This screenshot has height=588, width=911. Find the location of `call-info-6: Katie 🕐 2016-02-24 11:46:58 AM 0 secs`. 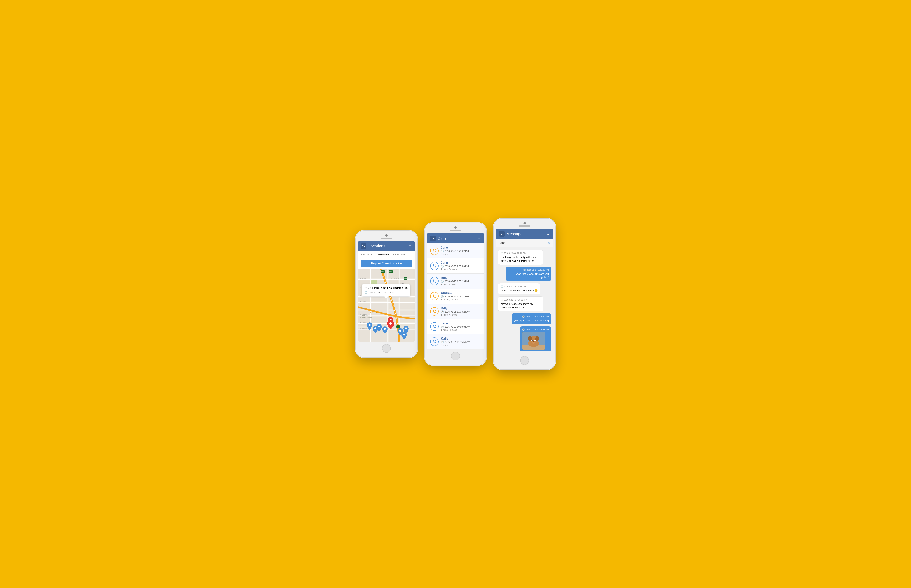

call-info-6: Katie 🕐 2016-02-24 11:46:58 AM 0 secs is located at coordinates (456, 341).